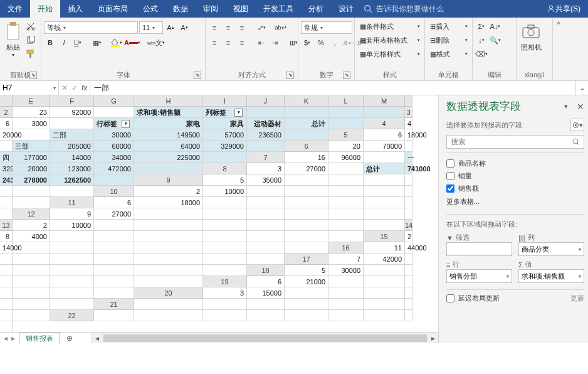 The width and height of the screenshot is (588, 374). Describe the element at coordinates (580, 107) in the screenshot. I see `close-pane-button: ✕` at that location.